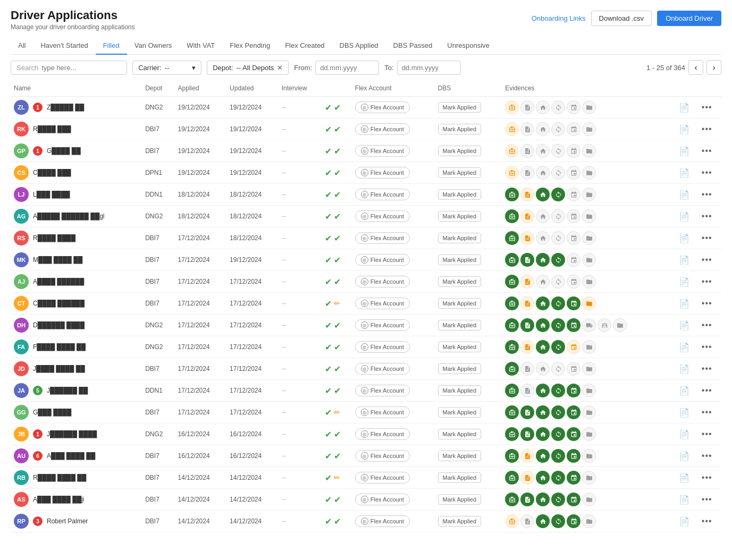 Image resolution: width=732 pixels, height=560 pixels. I want to click on driver-name: C████ ██████, so click(58, 303).